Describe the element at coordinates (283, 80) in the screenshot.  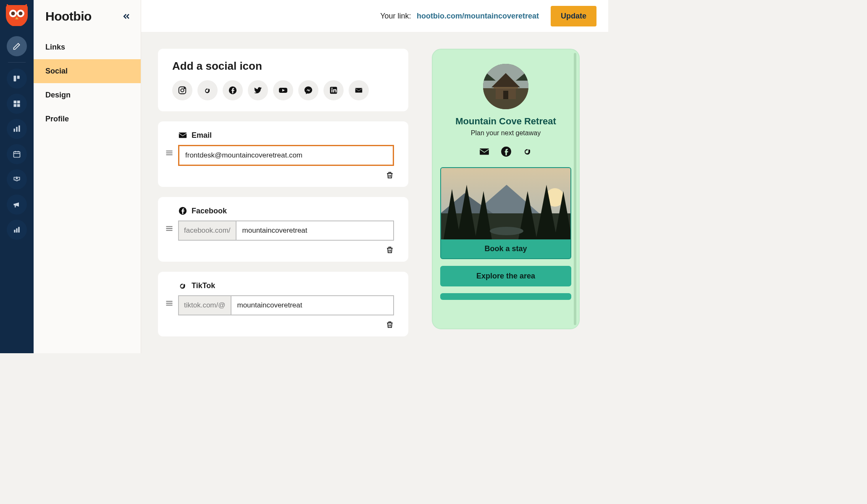
I see `add-social-card: Add a social icon` at that location.